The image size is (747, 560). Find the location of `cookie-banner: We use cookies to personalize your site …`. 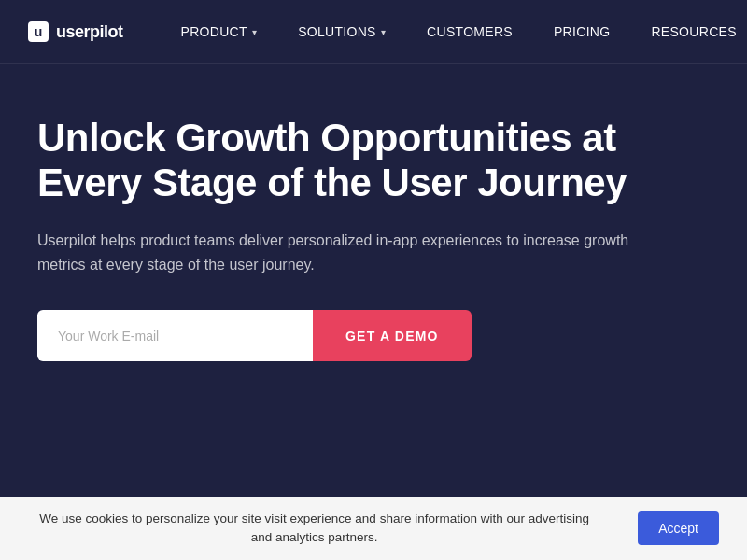

cookie-banner: We use cookies to personalize your site … is located at coordinates (374, 528).